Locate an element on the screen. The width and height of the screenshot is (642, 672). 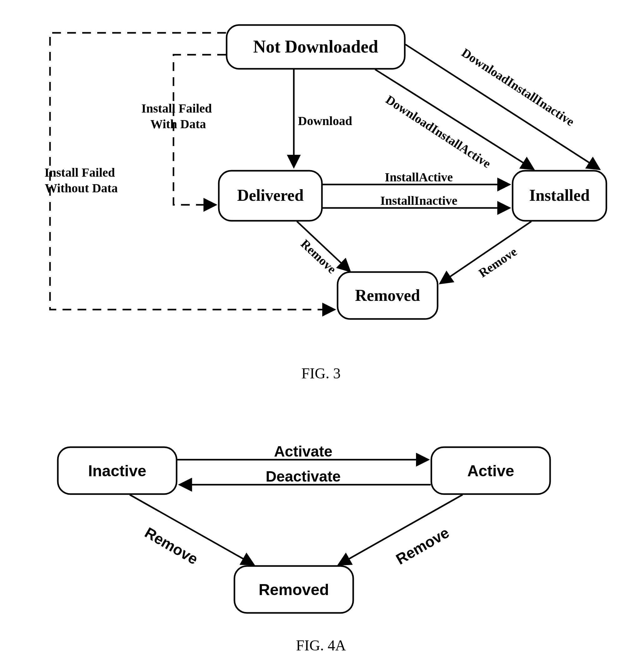
state-removed-label: Removed is located at coordinates (388, 295).